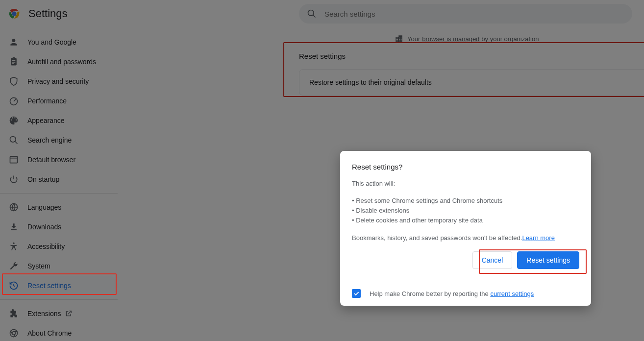 The image size is (644, 341). What do you see at coordinates (356, 293) in the screenshot?
I see `report-checkbox` at bounding box center [356, 293].